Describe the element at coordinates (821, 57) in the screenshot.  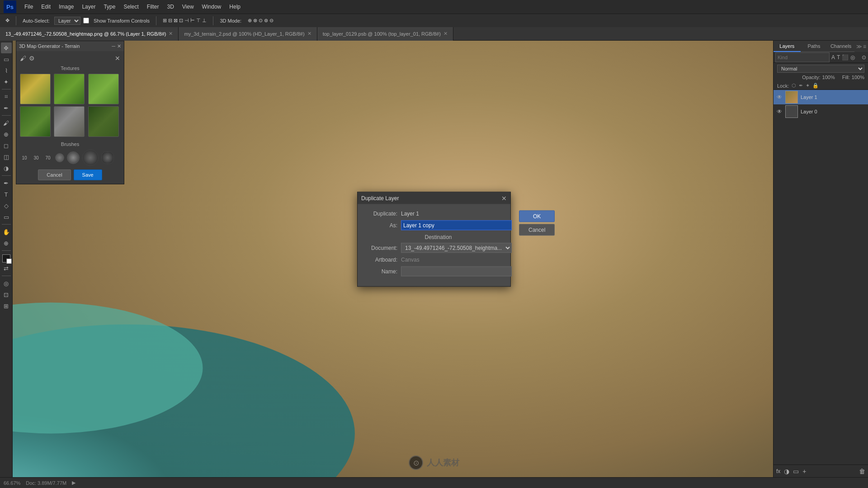
I see `layers-toolbar: A T ⬛ ◎ ⊙` at that location.